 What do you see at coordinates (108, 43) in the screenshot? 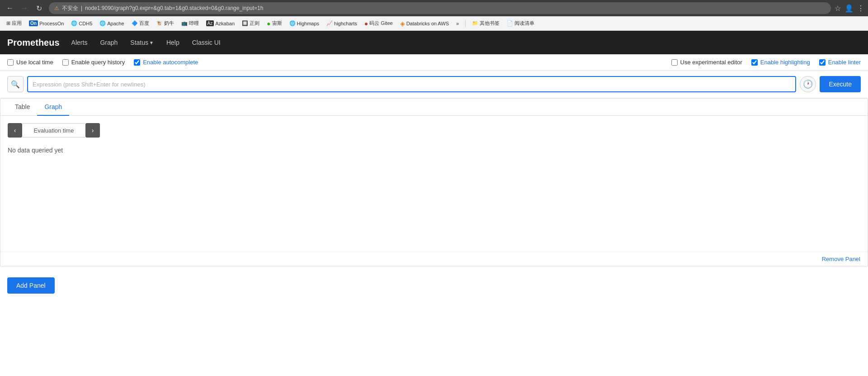
I see `nav-graph: Graph` at bounding box center [108, 43].